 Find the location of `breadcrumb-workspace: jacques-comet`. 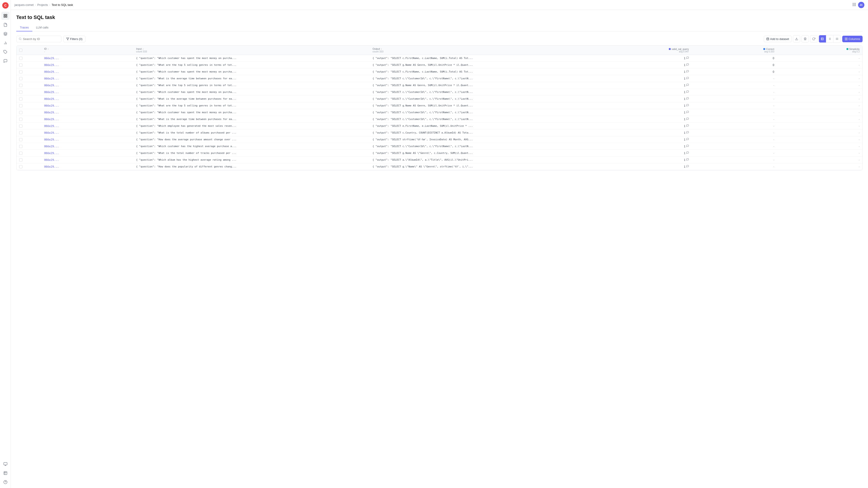

breadcrumb-workspace: jacques-comet is located at coordinates (24, 5).